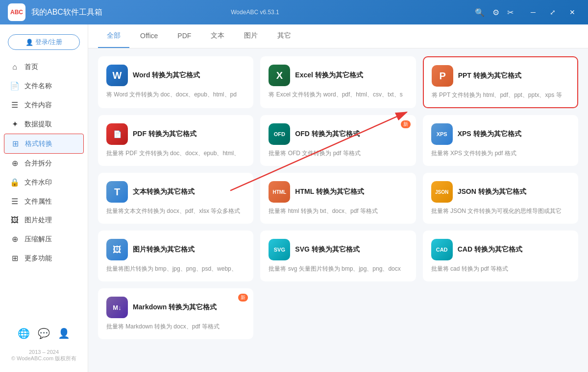 The image size is (588, 372). What do you see at coordinates (175, 250) in the screenshot?
I see `tool-card-header-img: 🖼 图片转换为其它格式` at bounding box center [175, 250].